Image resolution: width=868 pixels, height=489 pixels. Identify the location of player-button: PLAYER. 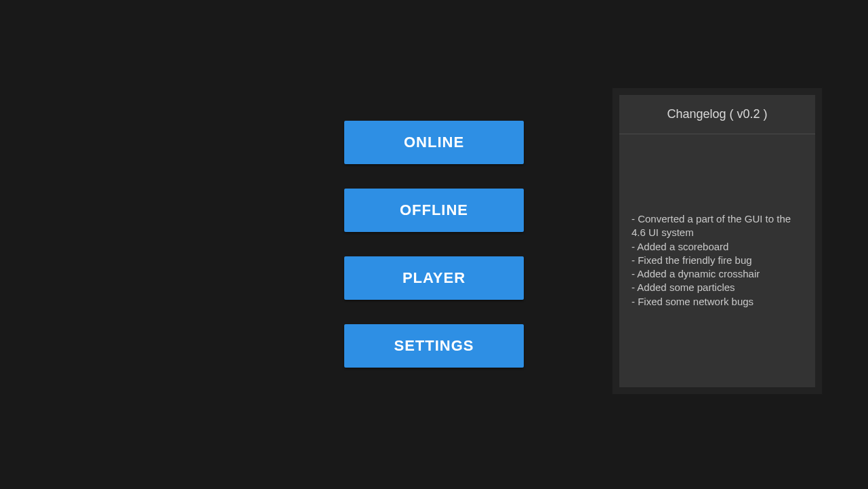
(434, 278).